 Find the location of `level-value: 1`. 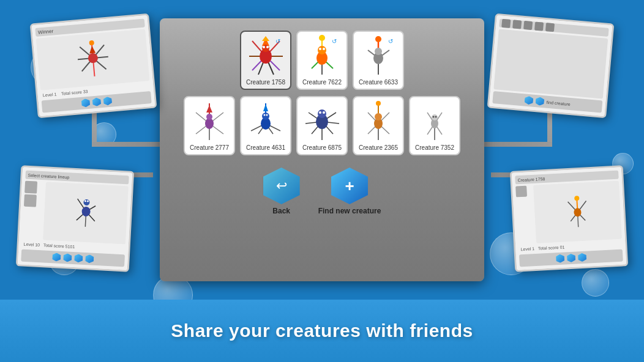

level-value: 1 is located at coordinates (55, 94).